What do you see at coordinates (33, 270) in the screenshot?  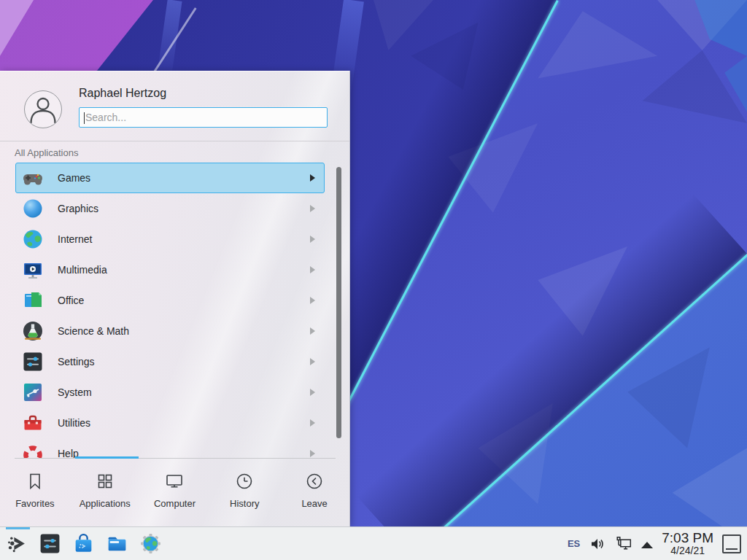 I see `monitor-play-icon` at bounding box center [33, 270].